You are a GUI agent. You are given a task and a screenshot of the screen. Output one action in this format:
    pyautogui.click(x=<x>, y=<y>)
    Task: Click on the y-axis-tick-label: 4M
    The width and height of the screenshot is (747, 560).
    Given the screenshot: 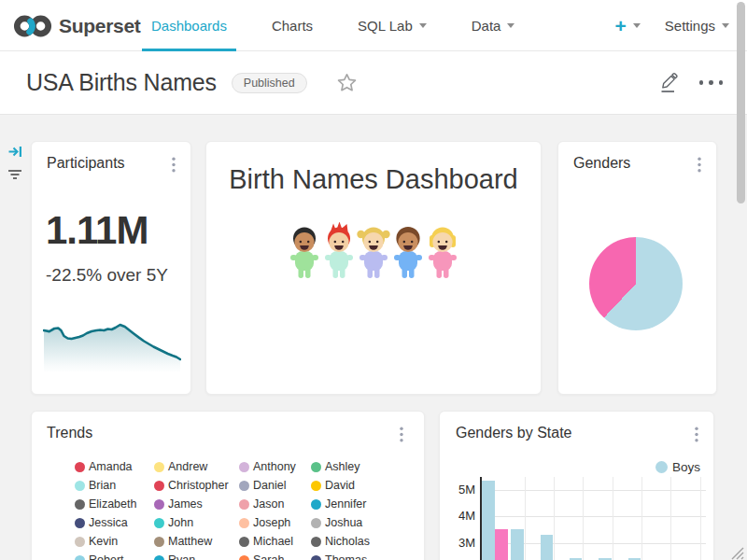 What is the action you would take?
    pyautogui.click(x=463, y=515)
    